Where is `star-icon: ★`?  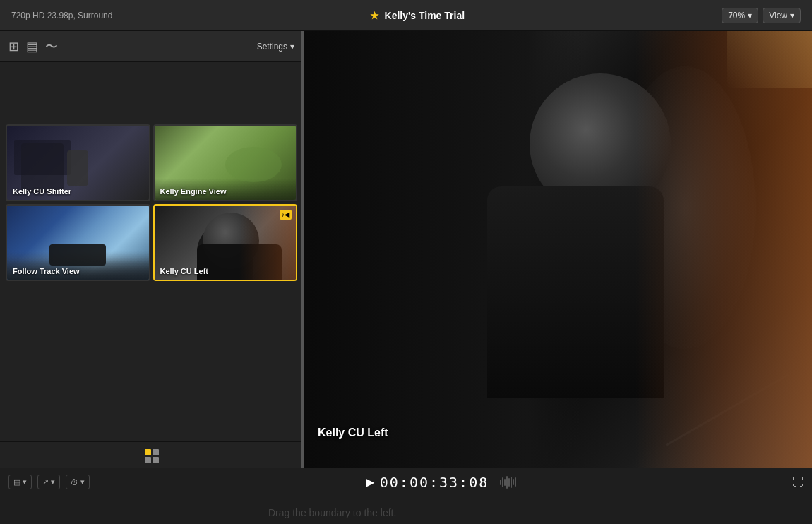 star-icon: ★ is located at coordinates (374, 16).